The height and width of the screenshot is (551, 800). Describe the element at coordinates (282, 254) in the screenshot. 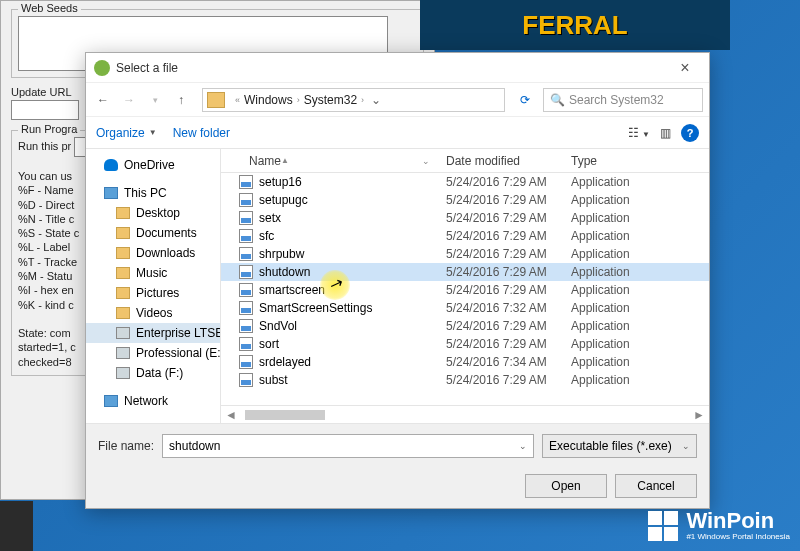

I see `file-name: shrpubw` at that location.